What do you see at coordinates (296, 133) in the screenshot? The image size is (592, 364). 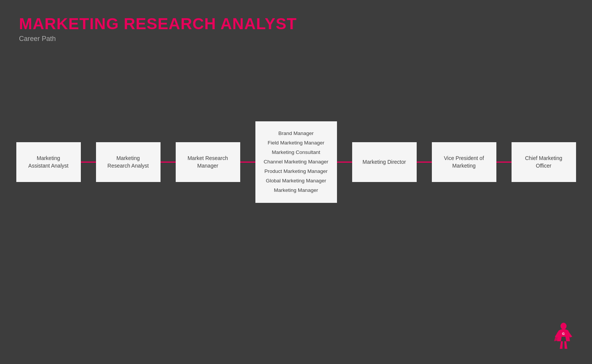 I see `role-brand-manager: Brand Manager` at bounding box center [296, 133].